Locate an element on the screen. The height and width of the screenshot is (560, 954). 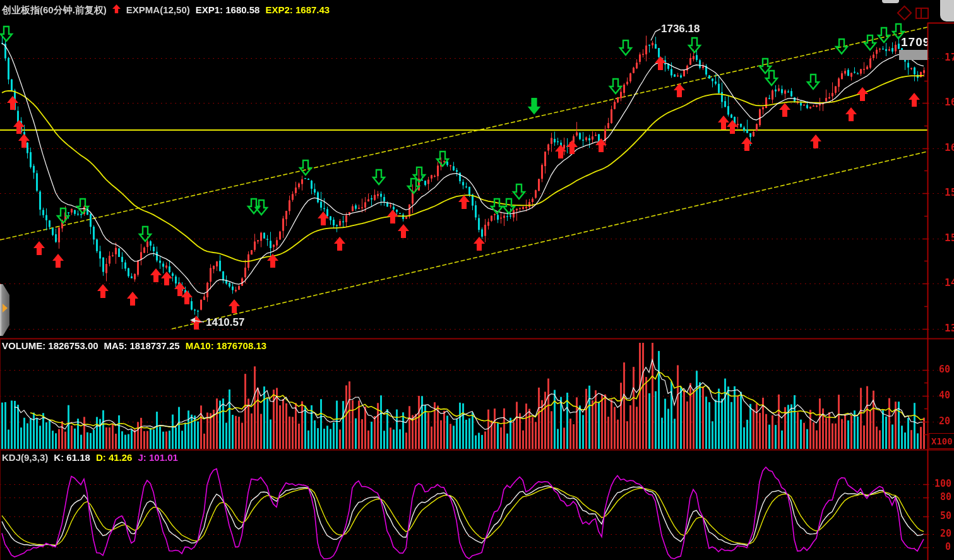
kdj-indicator-label: KDJ(9,3,3) is located at coordinates (25, 457).